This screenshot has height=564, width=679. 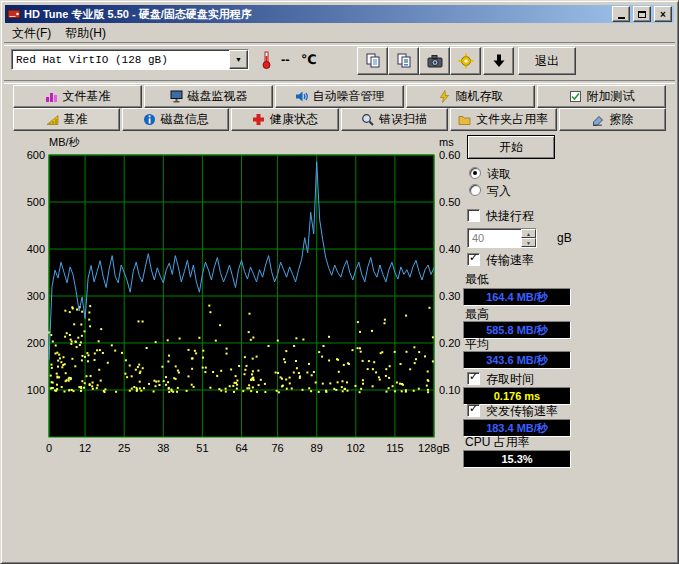 I want to click on tab-label: 磁盘监视器, so click(x=218, y=96).